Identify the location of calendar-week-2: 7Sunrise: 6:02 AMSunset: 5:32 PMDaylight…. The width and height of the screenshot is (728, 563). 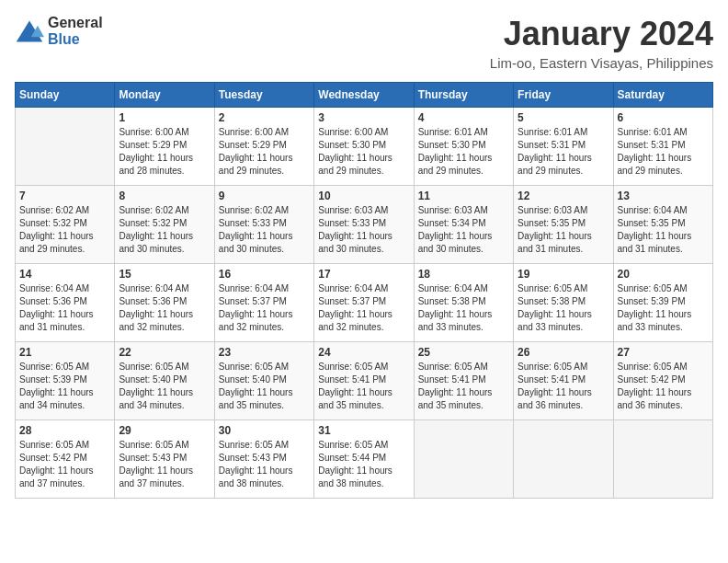
(364, 224).